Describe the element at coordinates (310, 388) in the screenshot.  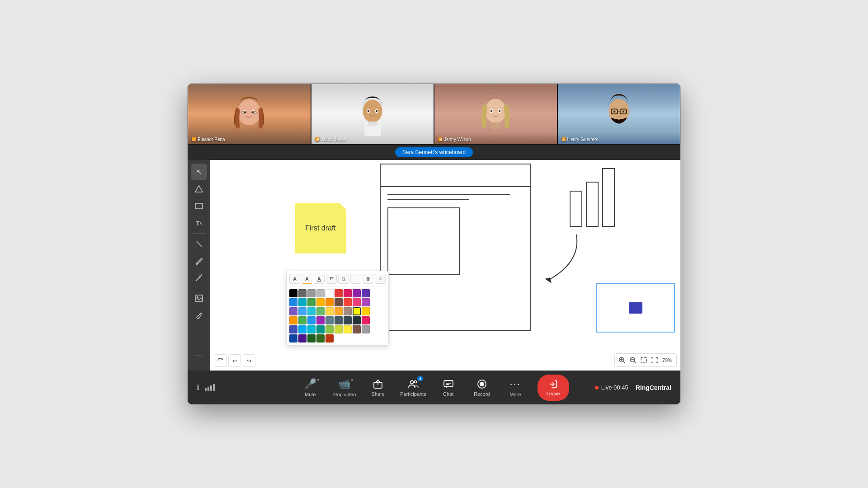
I see `mute-button: 🎤 ▲ Mute` at that location.